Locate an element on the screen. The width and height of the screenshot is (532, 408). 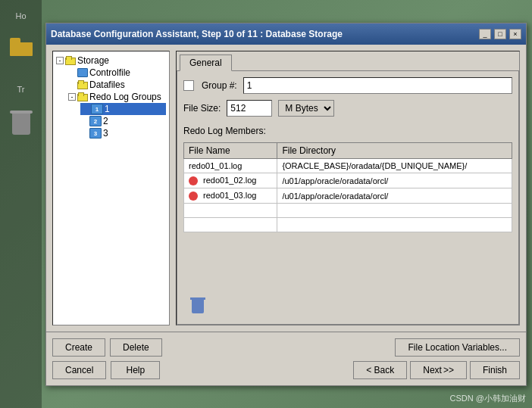
taskbar-label-ho: Ho is located at coordinates (20, 16).